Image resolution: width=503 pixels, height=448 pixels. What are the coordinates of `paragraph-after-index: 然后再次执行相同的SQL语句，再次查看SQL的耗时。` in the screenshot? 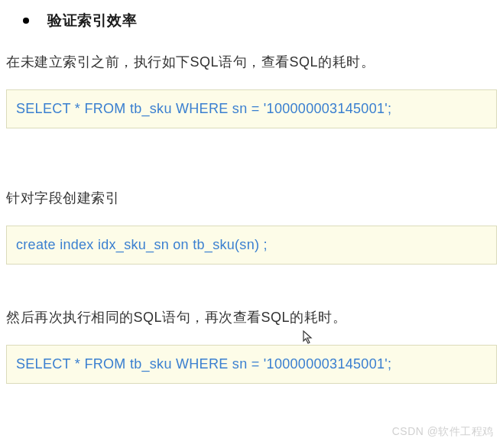 It's located at (251, 318).